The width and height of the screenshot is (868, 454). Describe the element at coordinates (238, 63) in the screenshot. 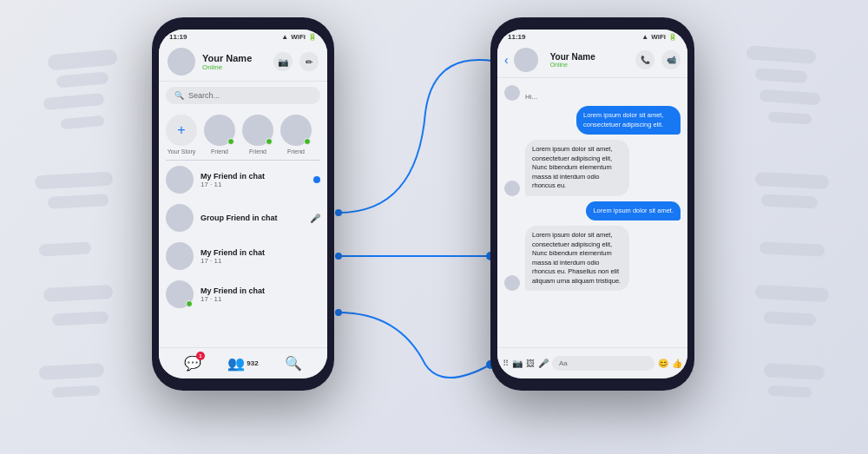

I see `header-info: Your Name Online` at that location.